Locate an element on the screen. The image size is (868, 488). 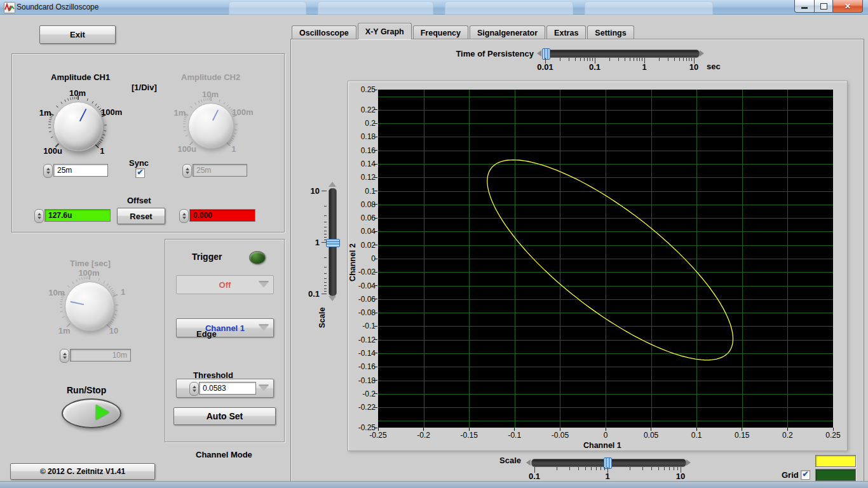
persistency-slider-track is located at coordinates (621, 53).